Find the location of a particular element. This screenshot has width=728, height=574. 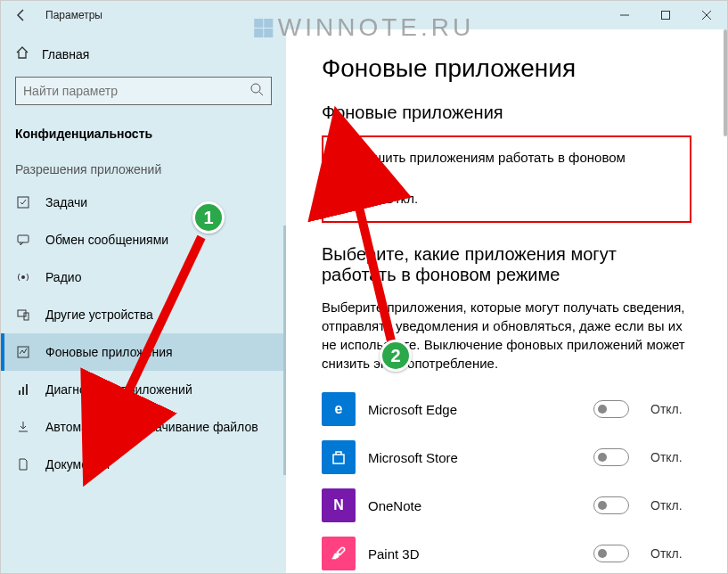

documents-icon is located at coordinates (23, 464).